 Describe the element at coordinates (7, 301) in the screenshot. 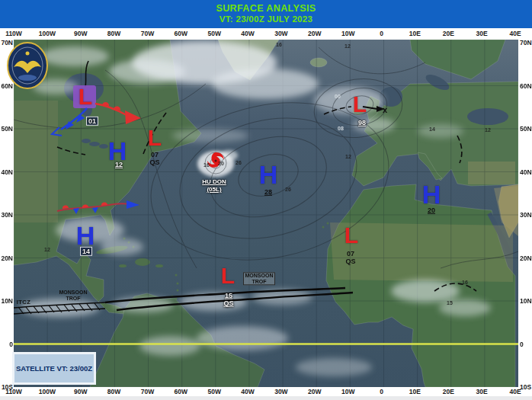

I see `lat-tick-left: 10N` at that location.